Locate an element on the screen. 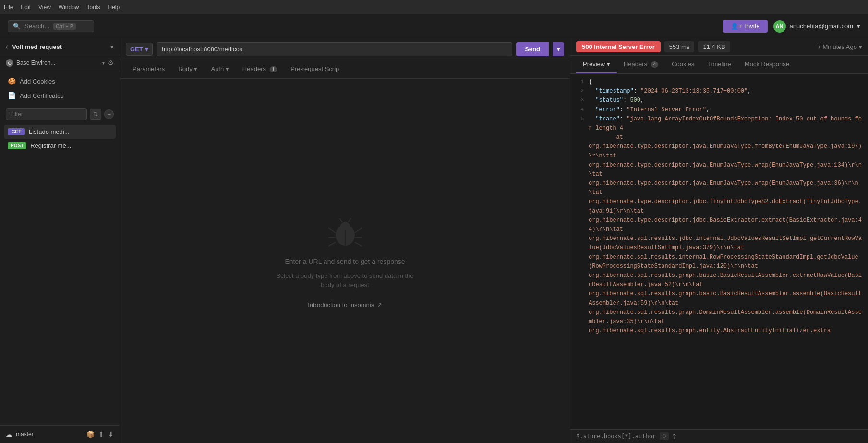 Image resolution: width=868 pixels, height=443 pixels. response-trace-line: org.hibernate.type.descriptor.jdbc.Basic… is located at coordinates (719, 225).